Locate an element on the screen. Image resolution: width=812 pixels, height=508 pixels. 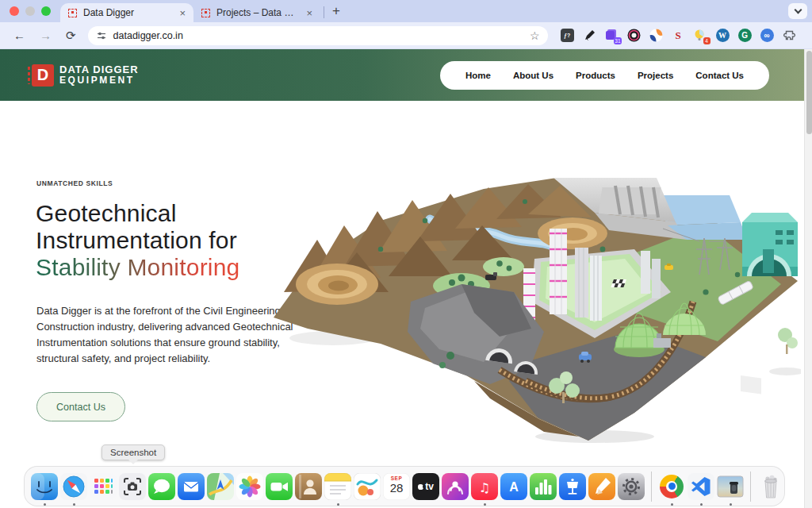
calendar-month: SEP is located at coordinates (396, 478).